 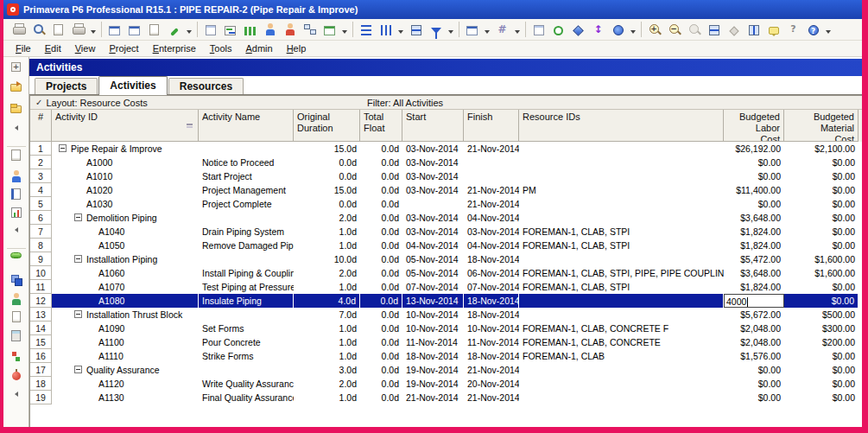 What do you see at coordinates (59, 29) in the screenshot?
I see `page-setup-icon` at bounding box center [59, 29].